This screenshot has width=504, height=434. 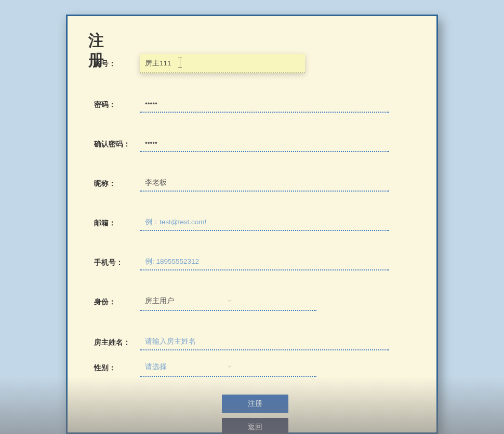 I want to click on owner-name-field-wrap, so click(x=264, y=342).